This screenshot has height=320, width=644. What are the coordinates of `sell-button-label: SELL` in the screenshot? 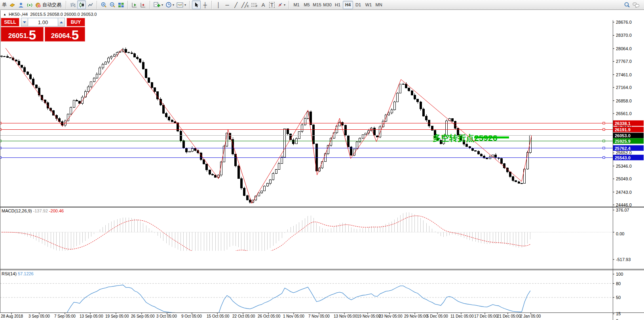 It's located at (10, 22).